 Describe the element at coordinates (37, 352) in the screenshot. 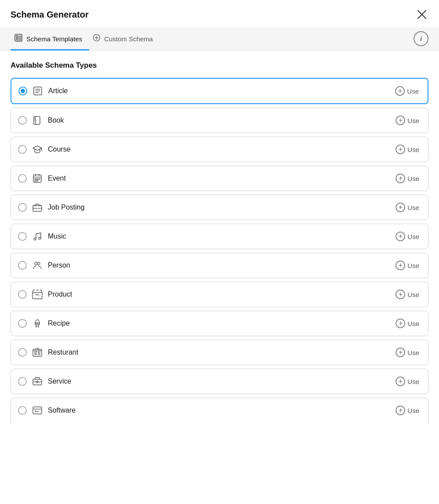

I see `restaurant-icon` at that location.